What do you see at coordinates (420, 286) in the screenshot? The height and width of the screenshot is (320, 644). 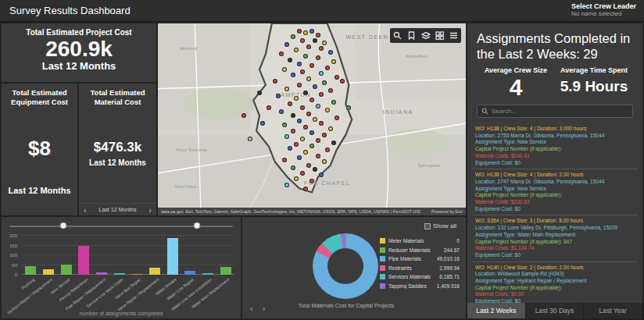 I see `legend-row: Tapping Saddles1,409.916` at bounding box center [420, 286].